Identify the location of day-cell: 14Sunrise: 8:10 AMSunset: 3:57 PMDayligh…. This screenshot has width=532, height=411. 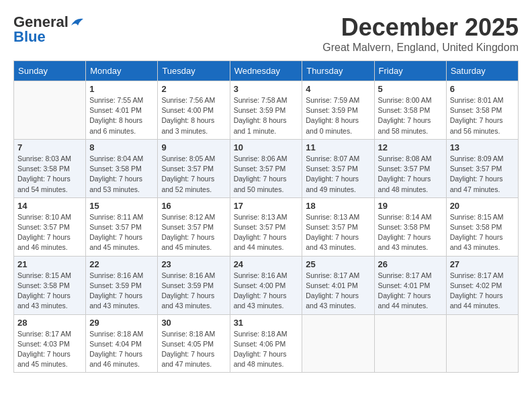
(50, 227).